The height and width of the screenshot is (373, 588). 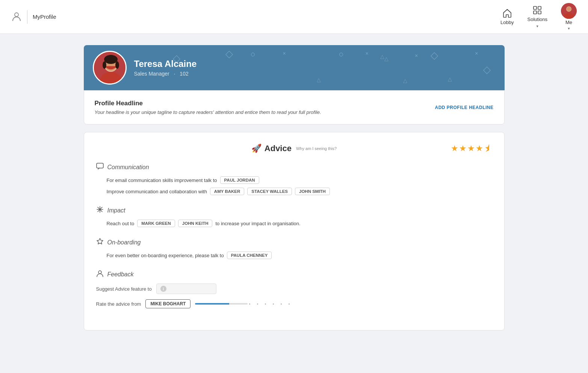 I want to click on profile-role: Sales Manager, so click(x=152, y=74).